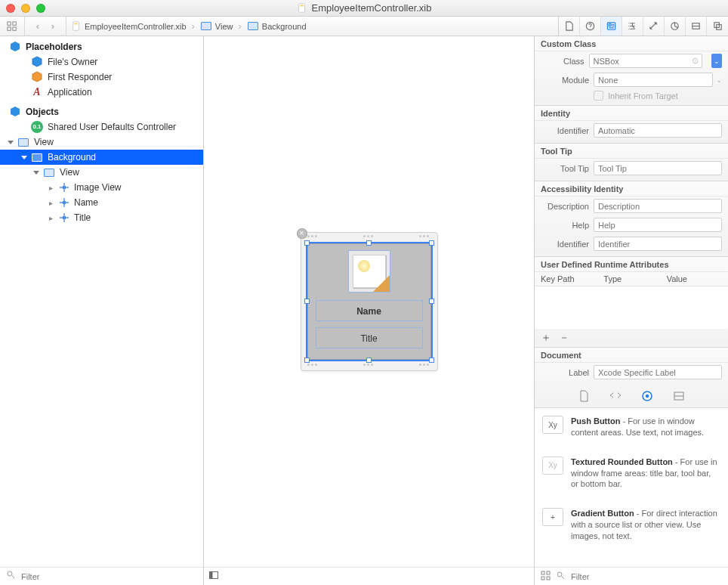 This screenshot has height=585, width=728. What do you see at coordinates (563, 61) in the screenshot?
I see `class-label: Class` at bounding box center [563, 61].